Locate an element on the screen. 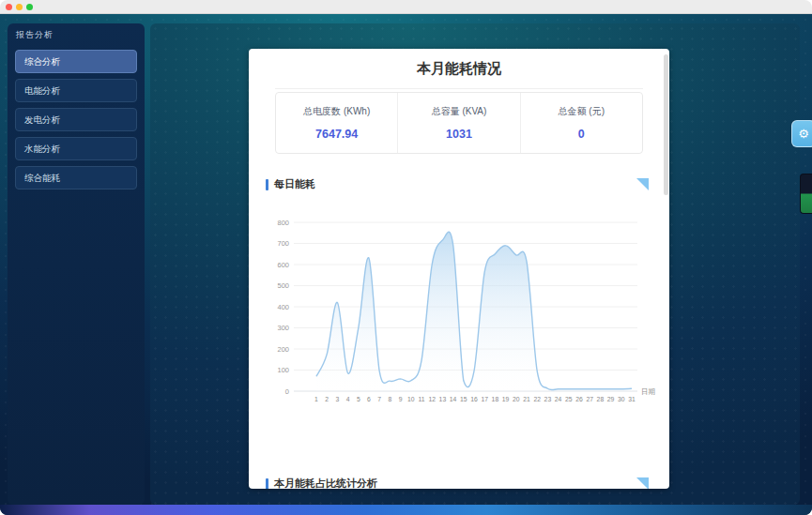 The width and height of the screenshot is (812, 515). svg-text: 700 is located at coordinates (283, 244).